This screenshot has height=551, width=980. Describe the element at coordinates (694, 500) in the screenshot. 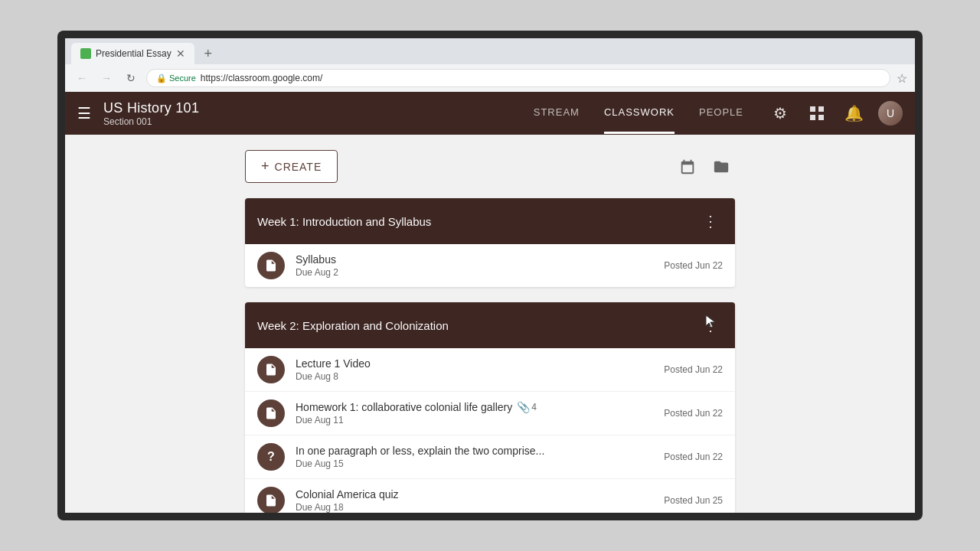

I see `assignment-quiz-posted: Posted Jun 25` at that location.